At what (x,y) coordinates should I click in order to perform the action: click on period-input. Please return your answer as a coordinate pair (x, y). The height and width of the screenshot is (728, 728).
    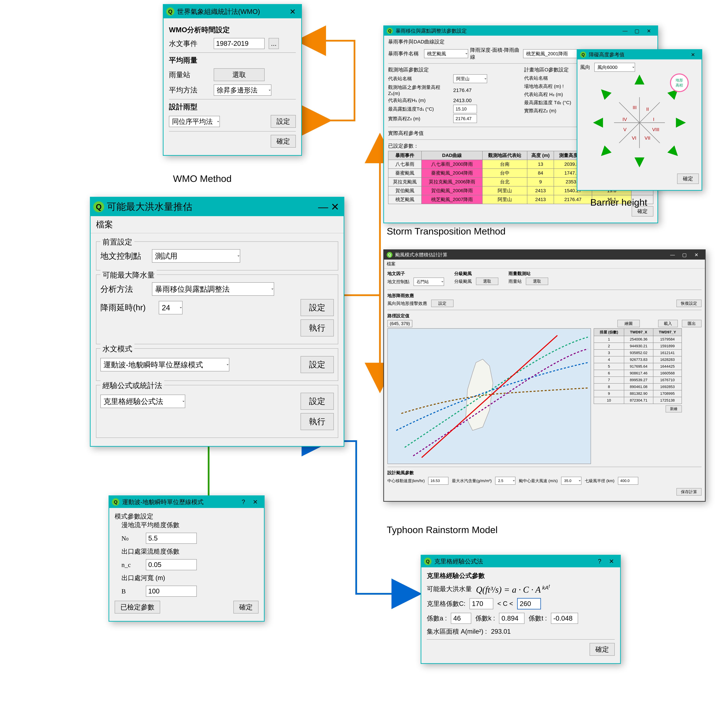
    Looking at the image, I should click on (239, 44).